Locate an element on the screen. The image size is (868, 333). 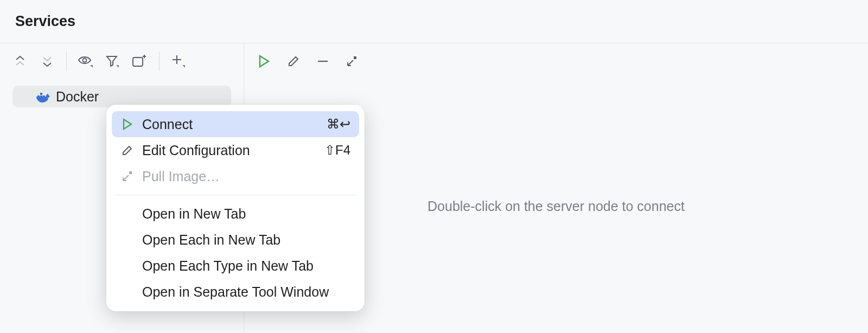
menu-item-connect: Connect ⌘↩ is located at coordinates (235, 124).